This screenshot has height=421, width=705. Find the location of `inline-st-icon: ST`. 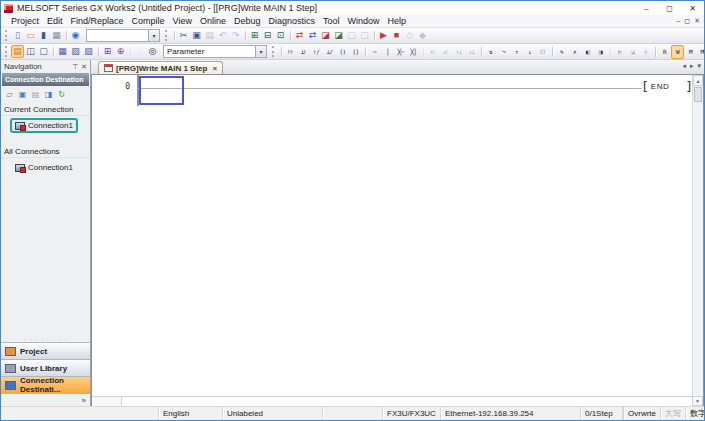

inline-st-icon: ST is located at coordinates (542, 52).